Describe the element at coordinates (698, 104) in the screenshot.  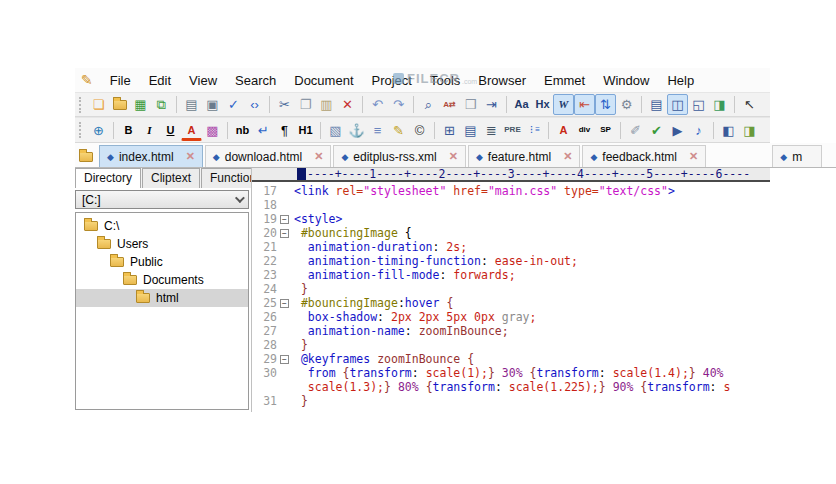
I see `output-panel-icon: ◱` at that location.